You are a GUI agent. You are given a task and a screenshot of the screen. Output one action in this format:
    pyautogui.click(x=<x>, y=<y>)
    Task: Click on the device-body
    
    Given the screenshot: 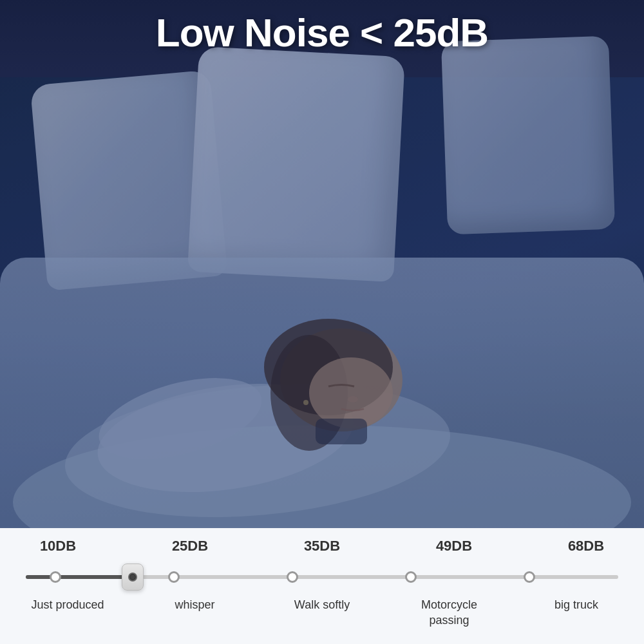 What is the action you would take?
    pyautogui.click(x=133, y=577)
    